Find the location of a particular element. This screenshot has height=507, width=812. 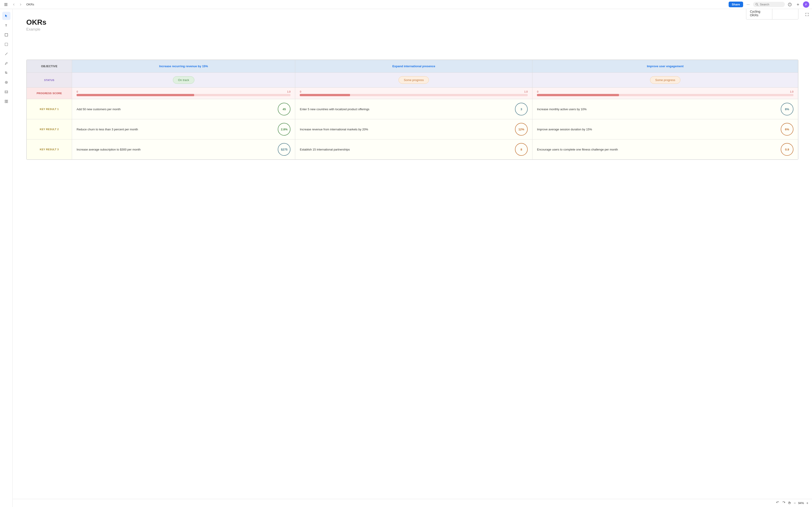

component-tool is located at coordinates (6, 82).